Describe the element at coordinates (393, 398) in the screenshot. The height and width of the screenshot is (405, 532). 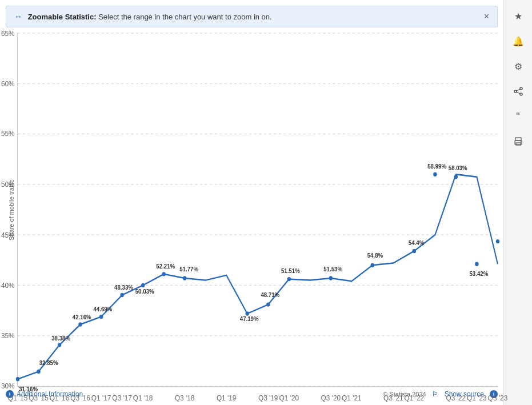
I see `svg-text: Q3 '21` at that location.